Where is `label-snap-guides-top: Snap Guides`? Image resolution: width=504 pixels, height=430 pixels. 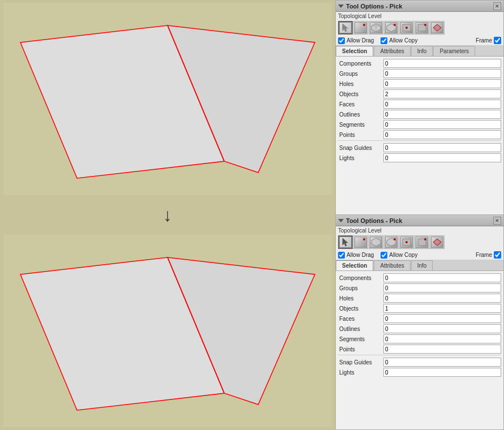
label-snap-guides-top: Snap Guides is located at coordinates (361, 148).